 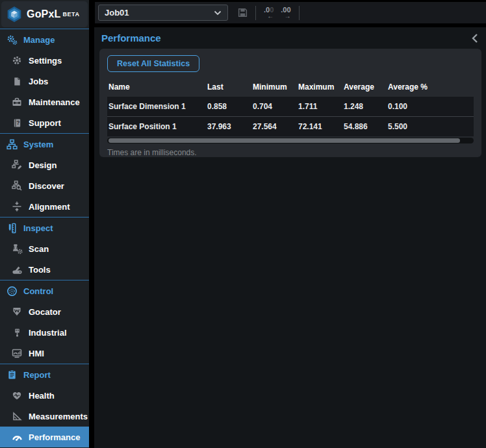 What do you see at coordinates (45, 312) in the screenshot?
I see `sidebar-item-label: Gocator` at bounding box center [45, 312].